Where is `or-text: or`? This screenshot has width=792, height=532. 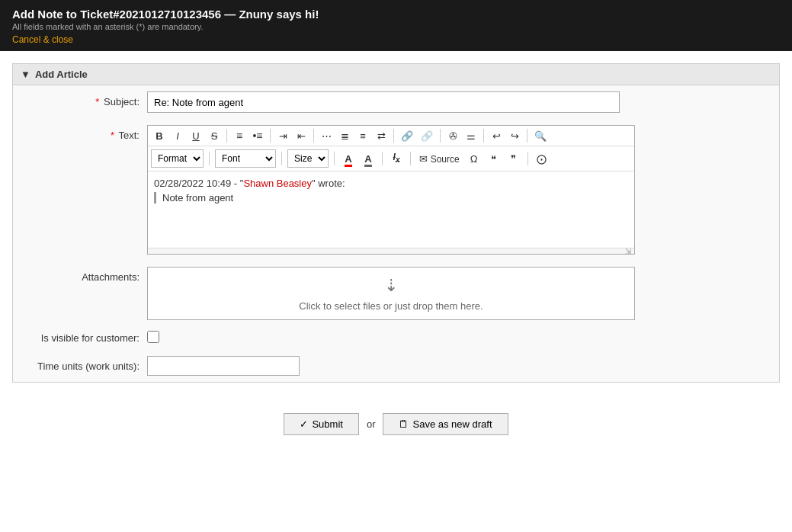 or-text: or is located at coordinates (371, 424).